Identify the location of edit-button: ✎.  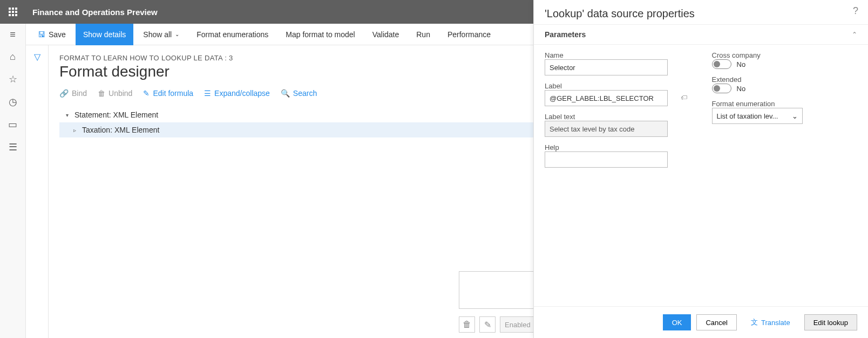
(487, 325).